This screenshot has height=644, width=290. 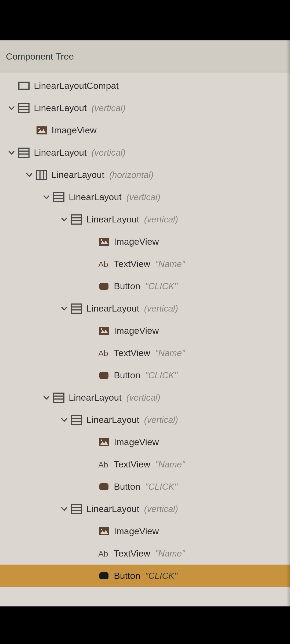 I want to click on panel-title: Component Tree, so click(x=40, y=56).